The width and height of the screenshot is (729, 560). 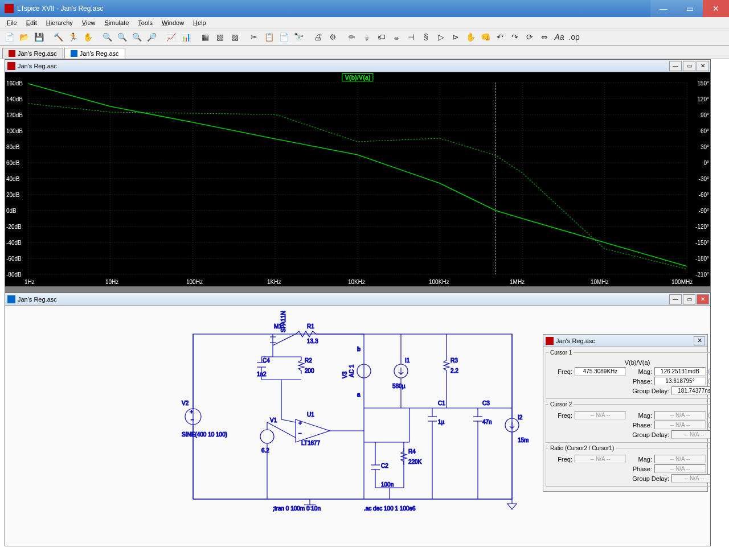 I want to click on cursor1-mag-value: 126.25131mdB, so click(x=680, y=371).